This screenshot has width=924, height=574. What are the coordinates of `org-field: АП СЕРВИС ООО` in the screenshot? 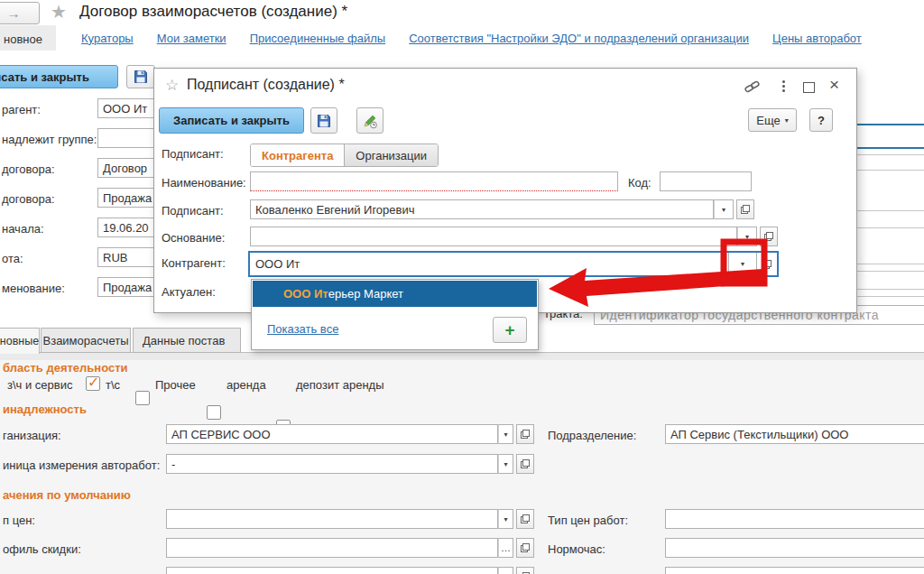 It's located at (332, 434).